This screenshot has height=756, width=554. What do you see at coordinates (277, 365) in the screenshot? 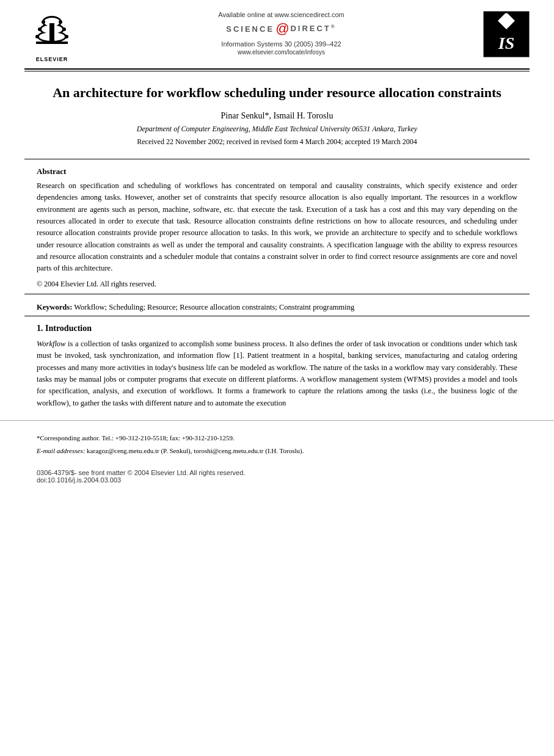
I see `introduction-section: 1. Introduction Workflow is a collection…` at bounding box center [277, 365].